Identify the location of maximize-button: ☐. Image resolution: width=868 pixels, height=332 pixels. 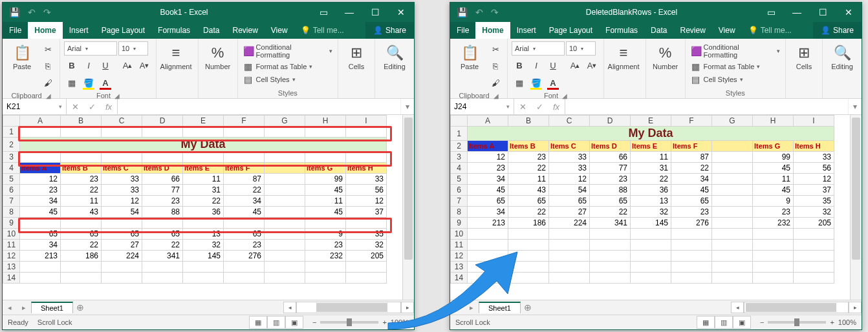
(375, 12).